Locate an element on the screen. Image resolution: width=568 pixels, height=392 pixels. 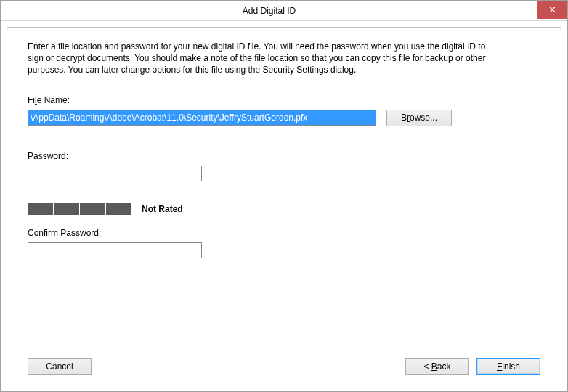
file-name-input is located at coordinates (202, 118).